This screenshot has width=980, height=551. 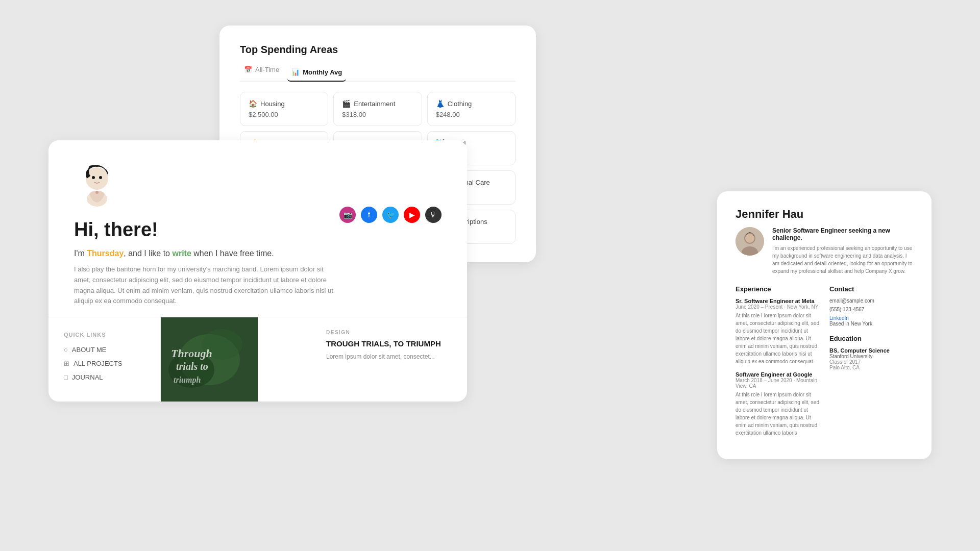 What do you see at coordinates (824, 325) in the screenshot?
I see `resume-card: Jennifer Hau Senior Software Engineer se…` at bounding box center [824, 325].